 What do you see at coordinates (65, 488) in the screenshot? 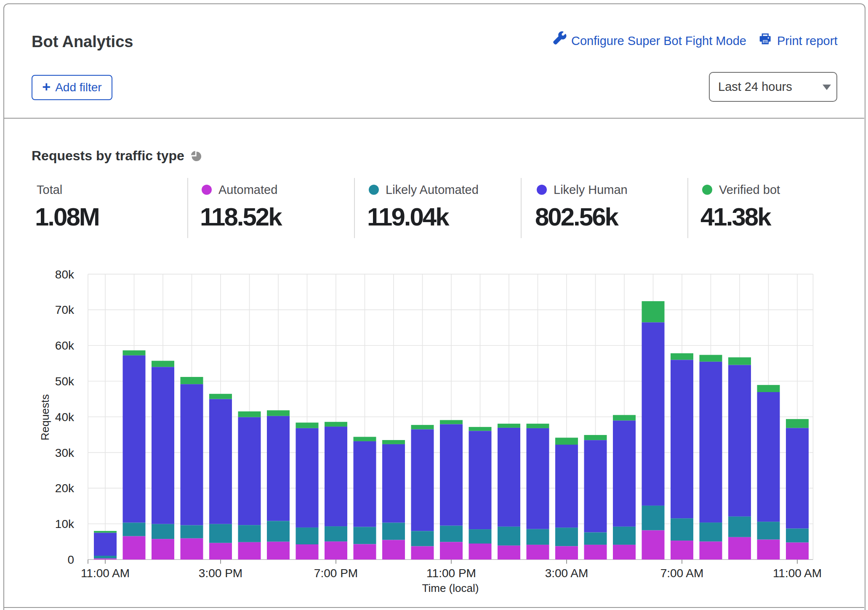
I see `svg-text: 20k` at bounding box center [65, 488].